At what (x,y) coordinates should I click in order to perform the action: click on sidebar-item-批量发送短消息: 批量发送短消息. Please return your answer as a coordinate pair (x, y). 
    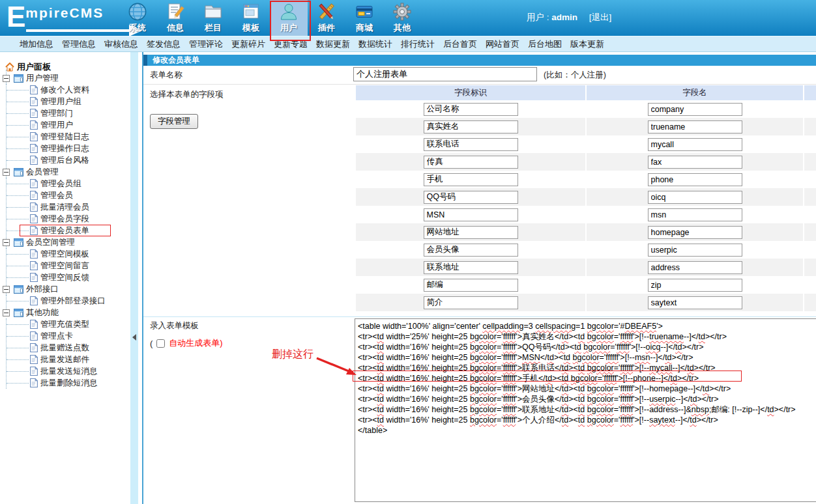
    Looking at the image, I should click on (68, 371).